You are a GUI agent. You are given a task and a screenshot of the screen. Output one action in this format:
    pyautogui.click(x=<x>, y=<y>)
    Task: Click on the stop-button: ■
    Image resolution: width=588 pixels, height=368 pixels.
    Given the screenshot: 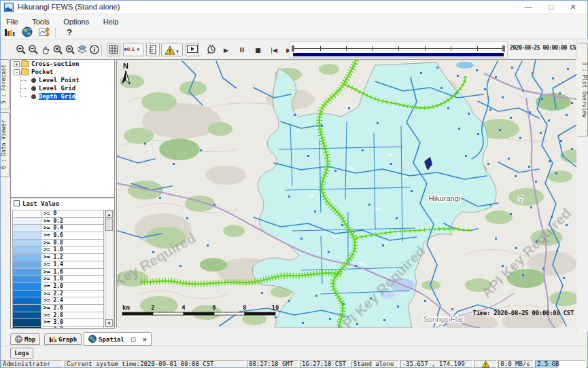 What is the action you would take?
    pyautogui.click(x=258, y=50)
    